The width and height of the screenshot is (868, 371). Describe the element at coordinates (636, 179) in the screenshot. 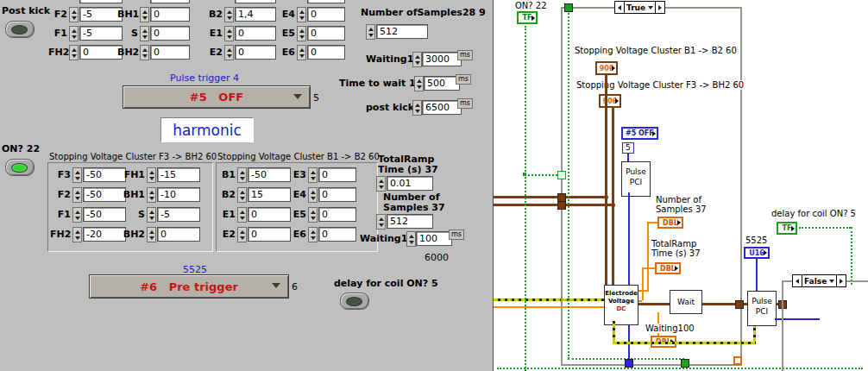

I see `pulse-pci-node-1: Pulse PCI` at that location.